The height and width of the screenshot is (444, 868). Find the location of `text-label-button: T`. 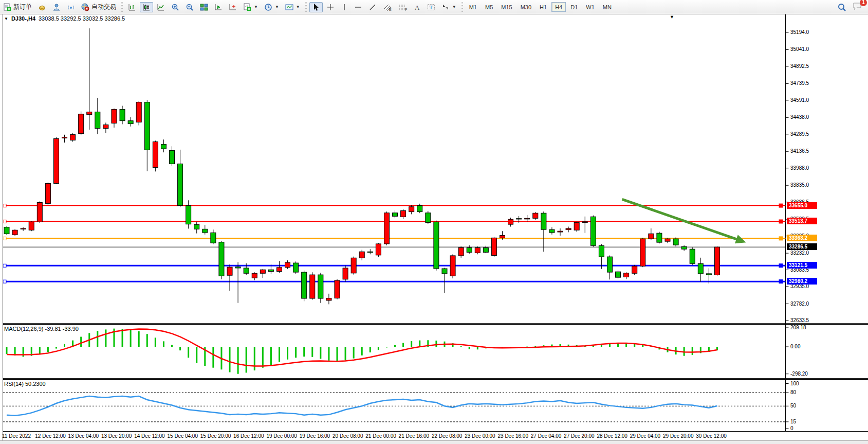

text-label-button: T is located at coordinates (431, 7).